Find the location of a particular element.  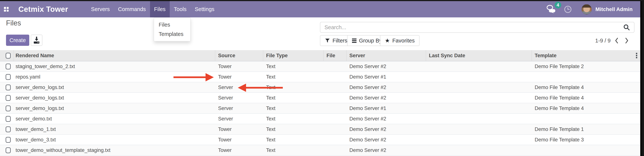

dropdown-item-files: Files is located at coordinates (172, 25).